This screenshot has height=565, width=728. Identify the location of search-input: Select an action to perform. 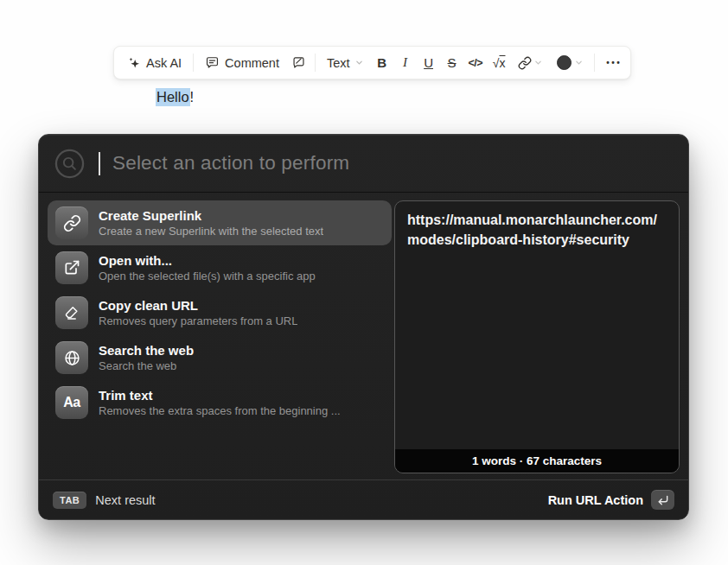
(363, 164).